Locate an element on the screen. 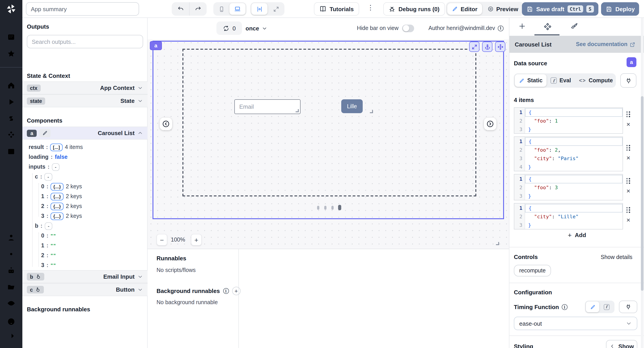 The image size is (644, 348). folders-icon is located at coordinates (11, 287).